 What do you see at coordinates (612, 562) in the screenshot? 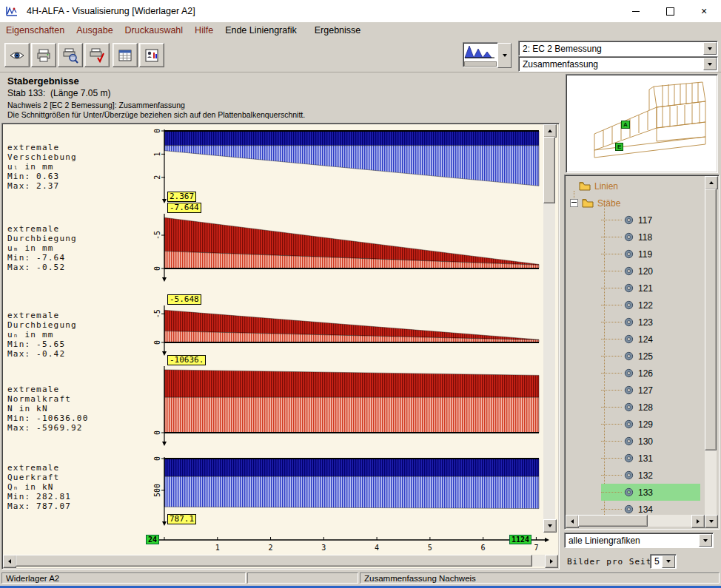
I see `bilder-pro-seite-label: Bilder pro Seite` at bounding box center [612, 562].